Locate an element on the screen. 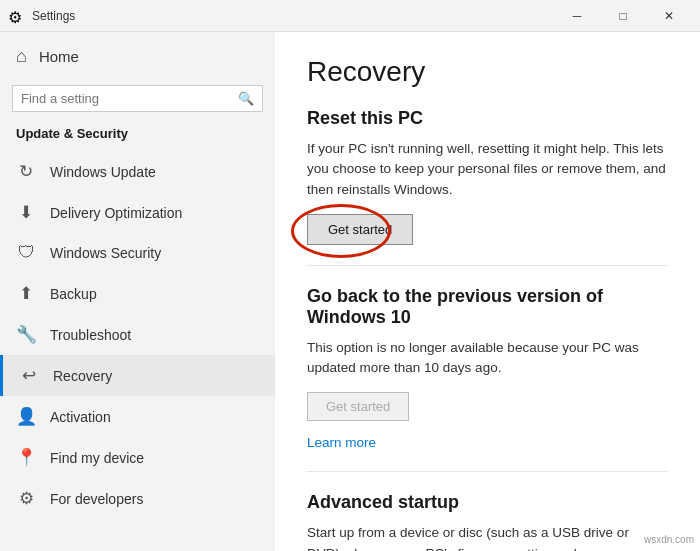  sidebar-item-label: Windows Security is located at coordinates (106, 253).